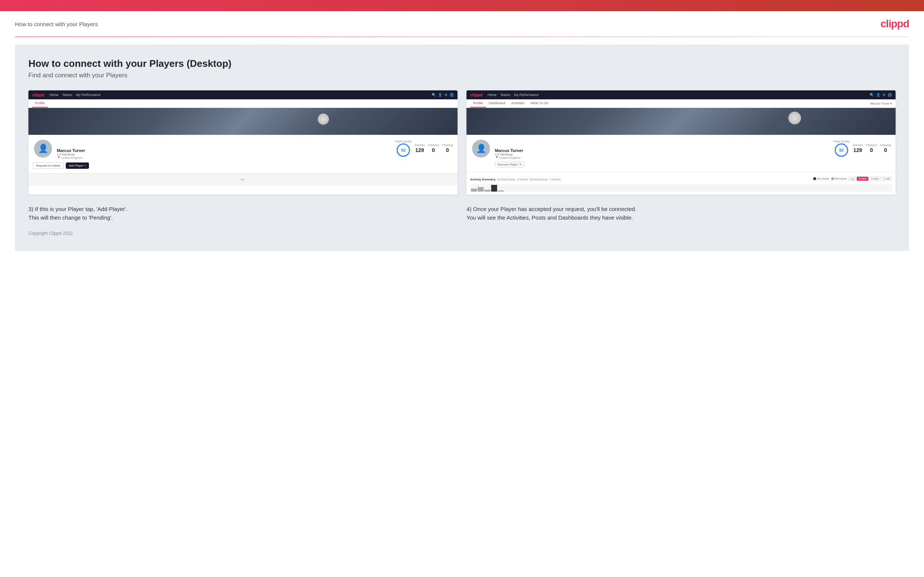 Image resolution: width=924 pixels, height=577 pixels. What do you see at coordinates (243, 213) in the screenshot?
I see `caption-text-left: 3) If this is your Player tap, 'Add Play…` at bounding box center [243, 213].